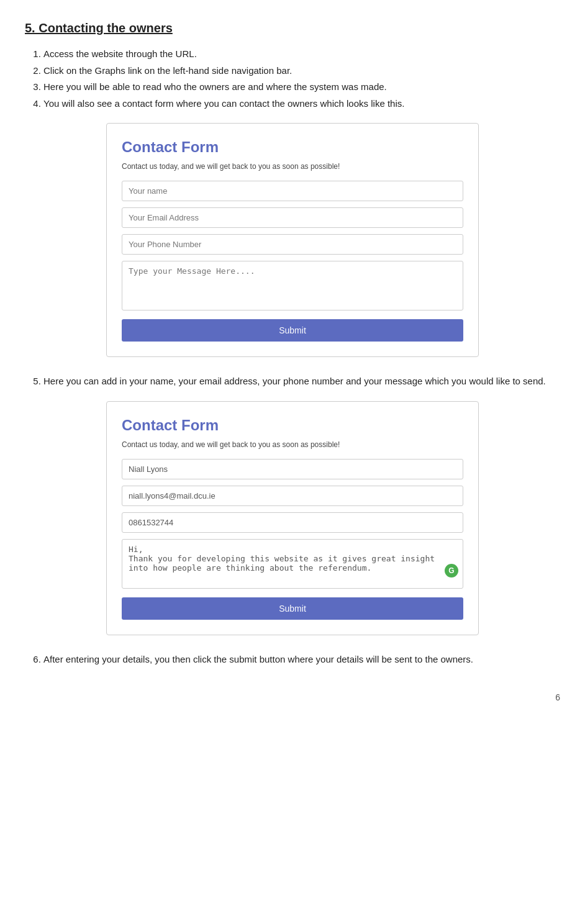 Image resolution: width=585 pixels, height=924 pixels. Describe the element at coordinates (292, 330) in the screenshot. I see `form1-submit-button: Submit` at that location.